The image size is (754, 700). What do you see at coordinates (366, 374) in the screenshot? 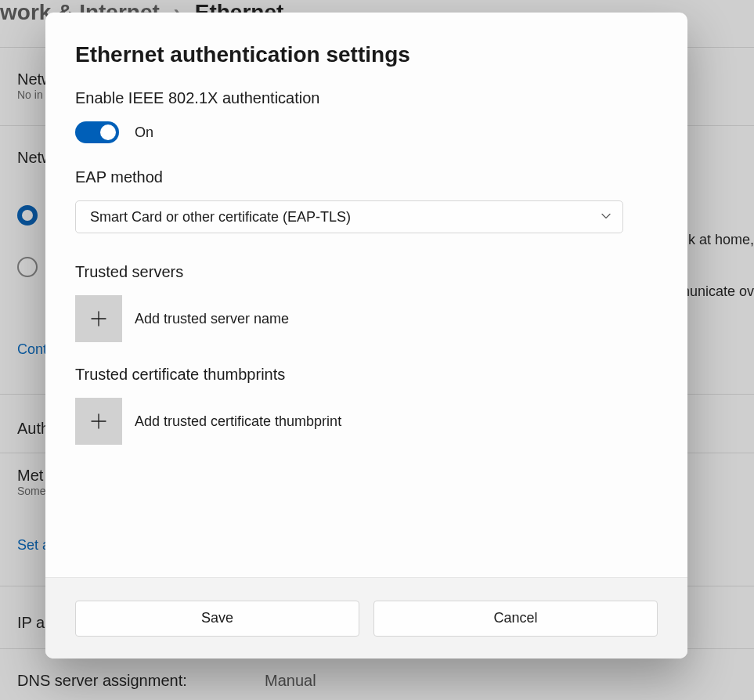
I see `trusted-thumbprints-heading: Trusted certificate thumbprints` at bounding box center [366, 374].